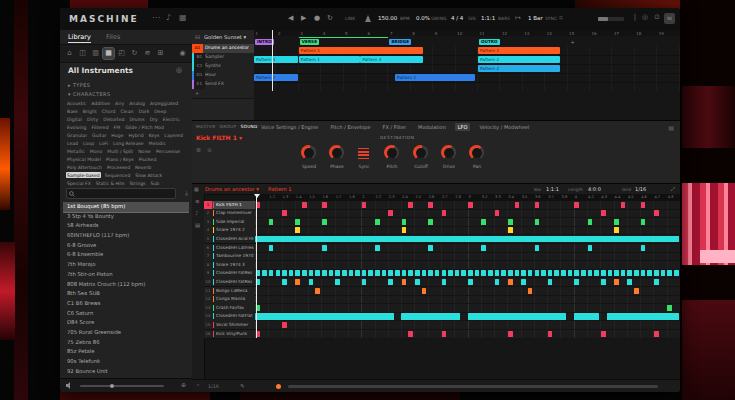  Describe the element at coordinates (77, 127) in the screenshot. I see `character-tag: Evolving` at that location.